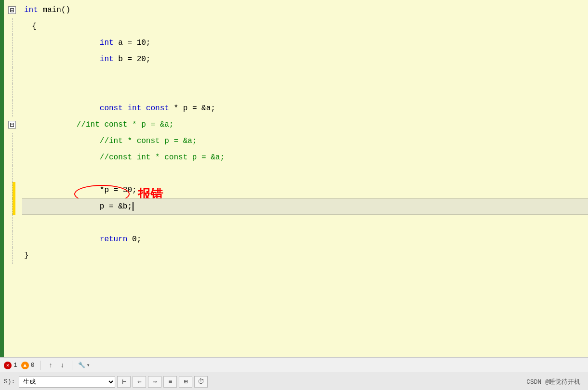 This screenshot has height=390, width=588. What do you see at coordinates (124, 381) in the screenshot?
I see `goto-file-icon: ⊢` at bounding box center [124, 381].